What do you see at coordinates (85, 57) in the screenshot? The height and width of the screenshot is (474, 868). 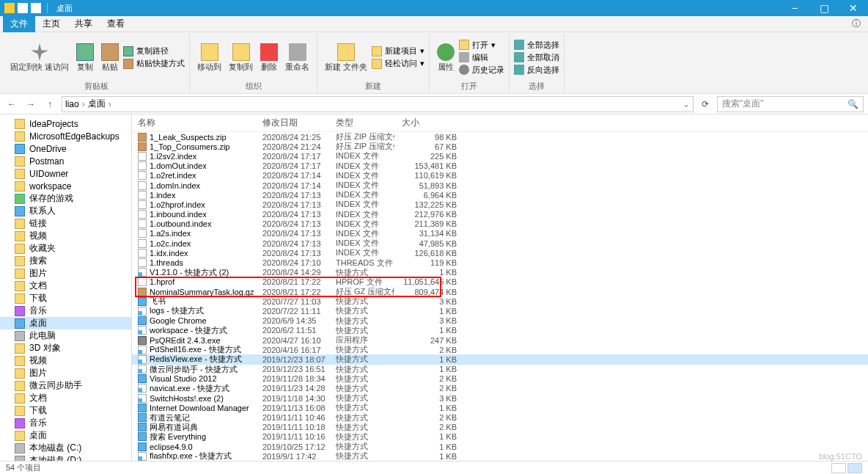 I see `copy-button: 复制` at bounding box center [85, 57].